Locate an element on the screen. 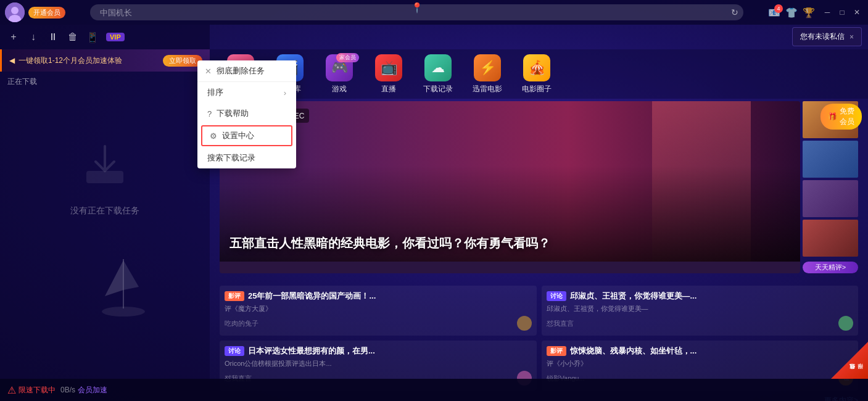 This screenshot has height=401, width=868. vip-tag: VIP is located at coordinates (115, 37).